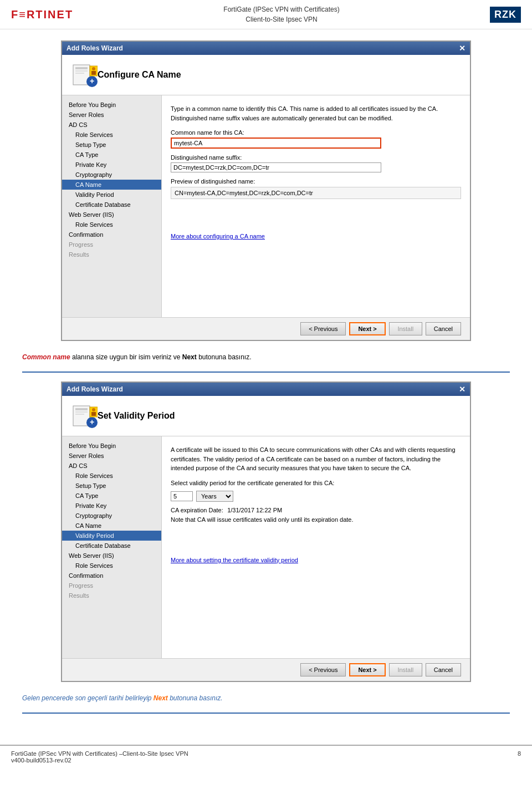  I want to click on dialog2-next-button: Next >, so click(367, 670).